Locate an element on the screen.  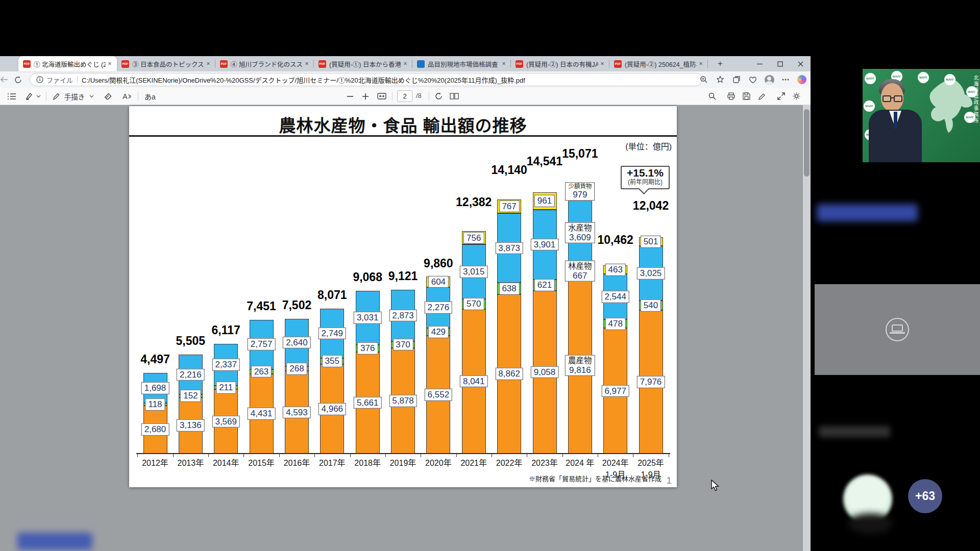
presenter-tie is located at coordinates (895, 120).